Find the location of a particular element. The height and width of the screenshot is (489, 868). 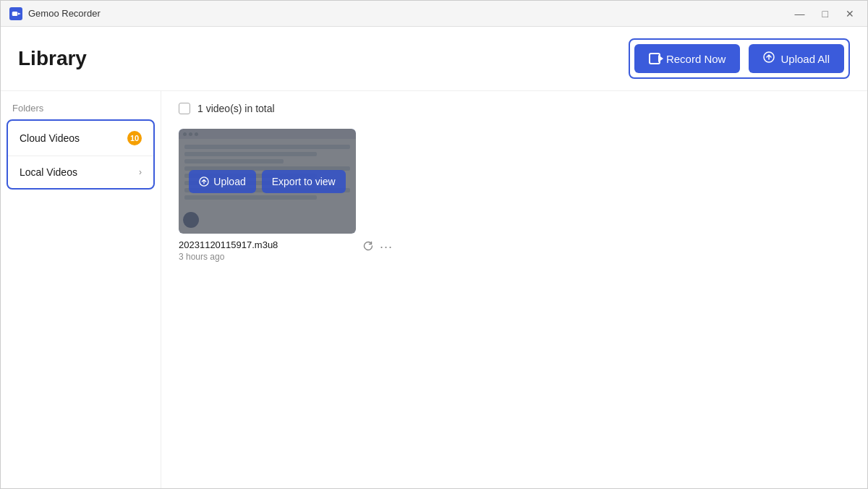

refresh-icon is located at coordinates (368, 247).